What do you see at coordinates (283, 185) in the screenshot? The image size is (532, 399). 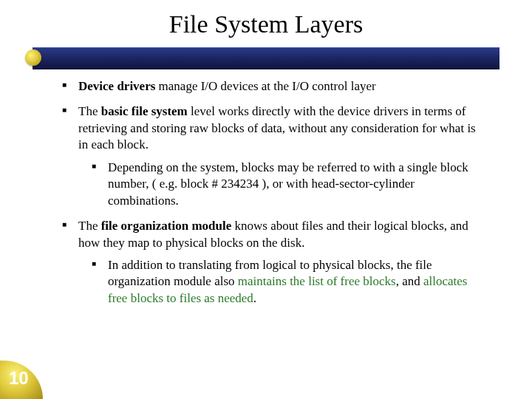 I see `bullet-2-sublist: Depending on the system, blocks may be r…` at bounding box center [283, 185].